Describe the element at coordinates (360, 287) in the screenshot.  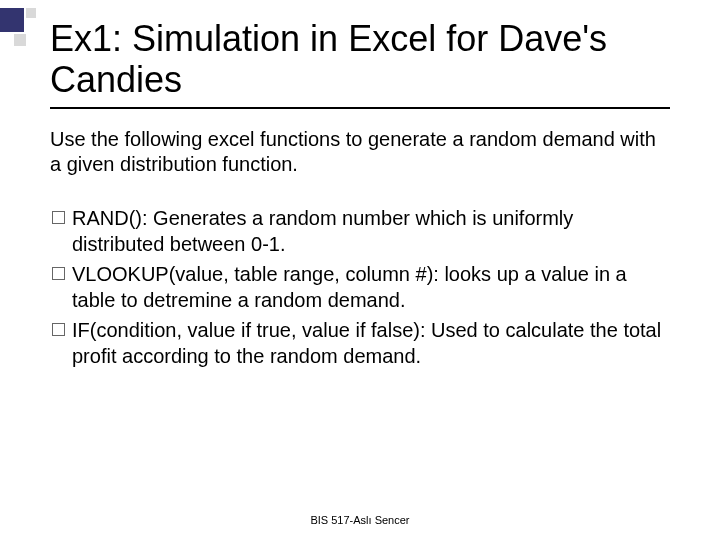
I see `list-item: VLOOKUP(value, table range, column #): l…` at that location.